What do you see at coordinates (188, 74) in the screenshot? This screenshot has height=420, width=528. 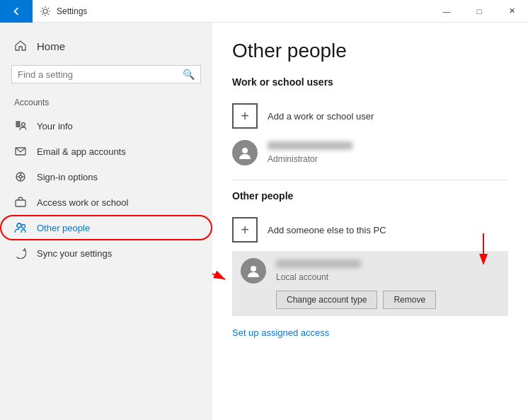 I see `search-icon: 🔍` at bounding box center [188, 74].